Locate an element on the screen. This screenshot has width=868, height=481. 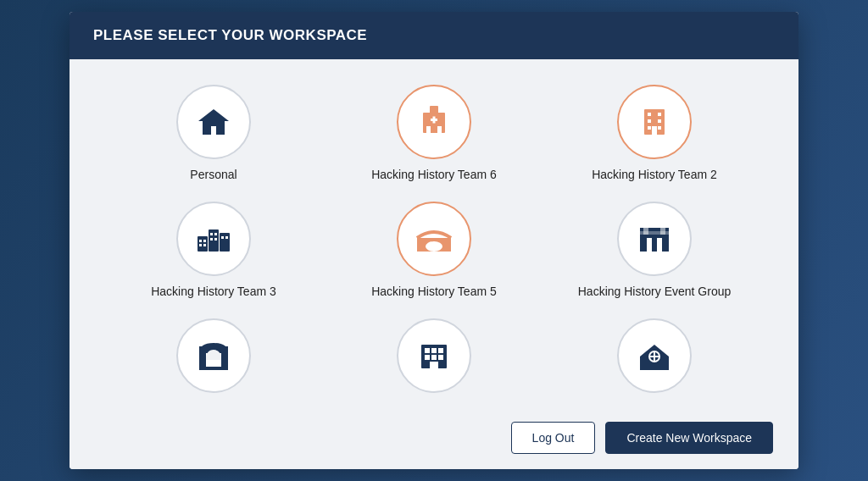
workspace-label-hh-event: Hacking History Event Group is located at coordinates (654, 291).